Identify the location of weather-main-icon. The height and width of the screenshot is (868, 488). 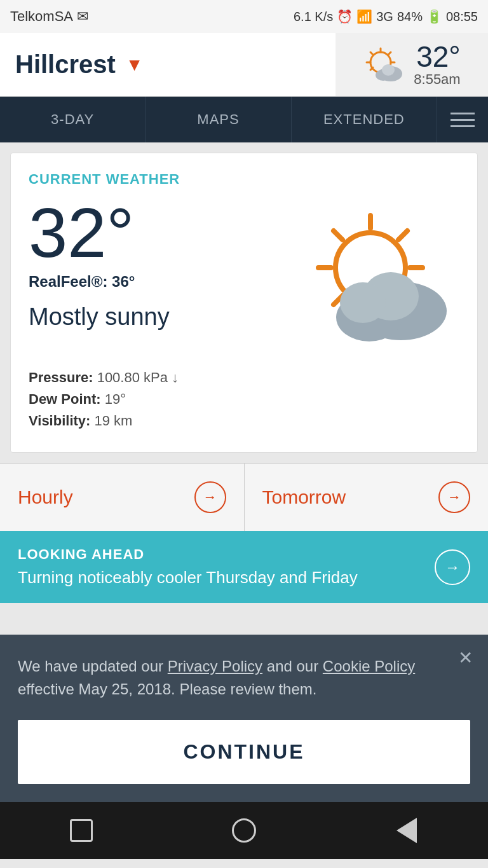
(377, 280).